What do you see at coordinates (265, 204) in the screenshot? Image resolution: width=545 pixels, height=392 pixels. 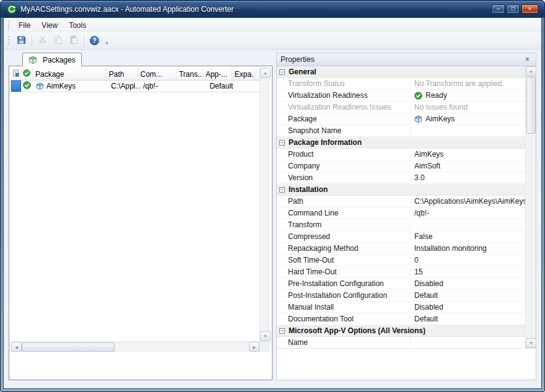 I see `list-vertical-scrollbar: ▲ ▼` at bounding box center [265, 204].